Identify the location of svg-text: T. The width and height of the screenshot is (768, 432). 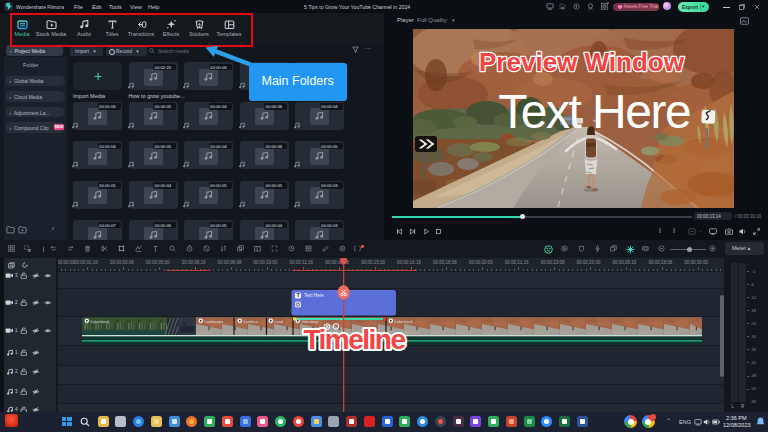
(298, 295).